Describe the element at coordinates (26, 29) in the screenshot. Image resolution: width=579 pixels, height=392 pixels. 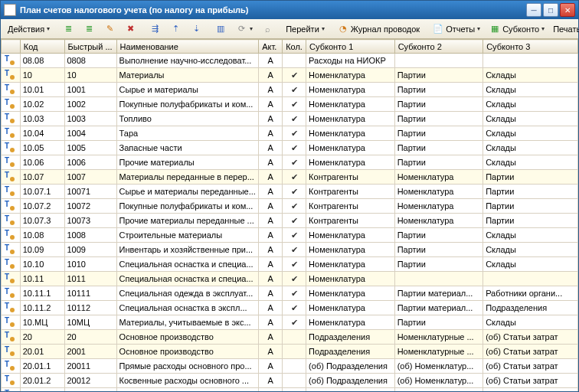
I see `actions-label: Действия` at that location.